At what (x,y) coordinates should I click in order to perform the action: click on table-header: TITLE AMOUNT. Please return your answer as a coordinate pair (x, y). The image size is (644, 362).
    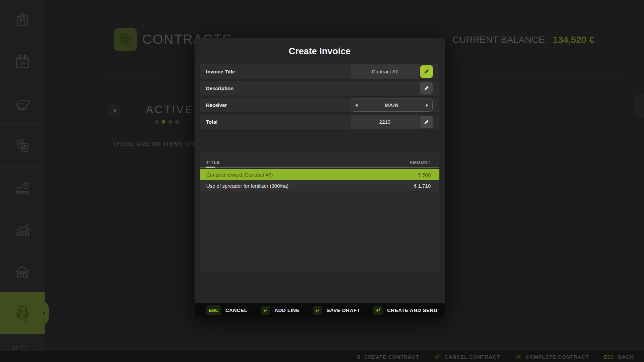
    Looking at the image, I should click on (320, 160).